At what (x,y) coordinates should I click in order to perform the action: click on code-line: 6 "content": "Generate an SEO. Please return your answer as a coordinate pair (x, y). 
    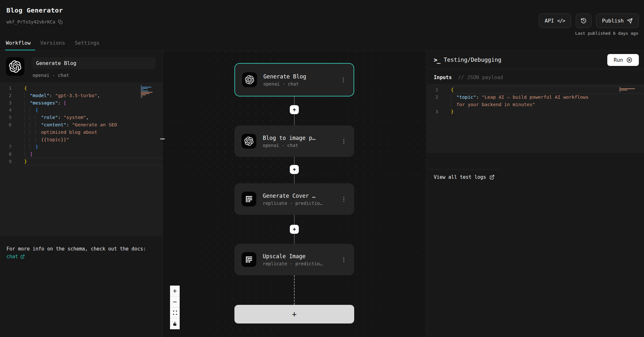
    Looking at the image, I should click on (81, 125).